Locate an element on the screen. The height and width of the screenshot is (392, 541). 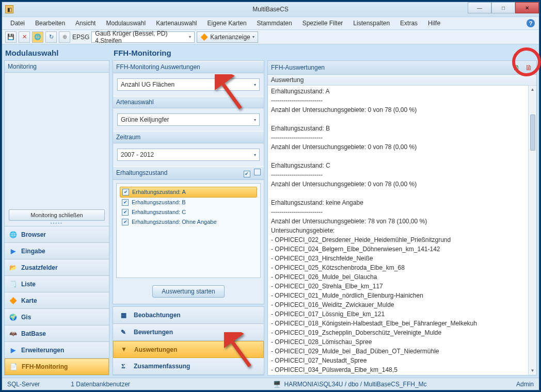
projection-dropdown: Gauß Krüger (Bessel, PD) 4.Streifen ▾ is located at coordinates (143, 37).